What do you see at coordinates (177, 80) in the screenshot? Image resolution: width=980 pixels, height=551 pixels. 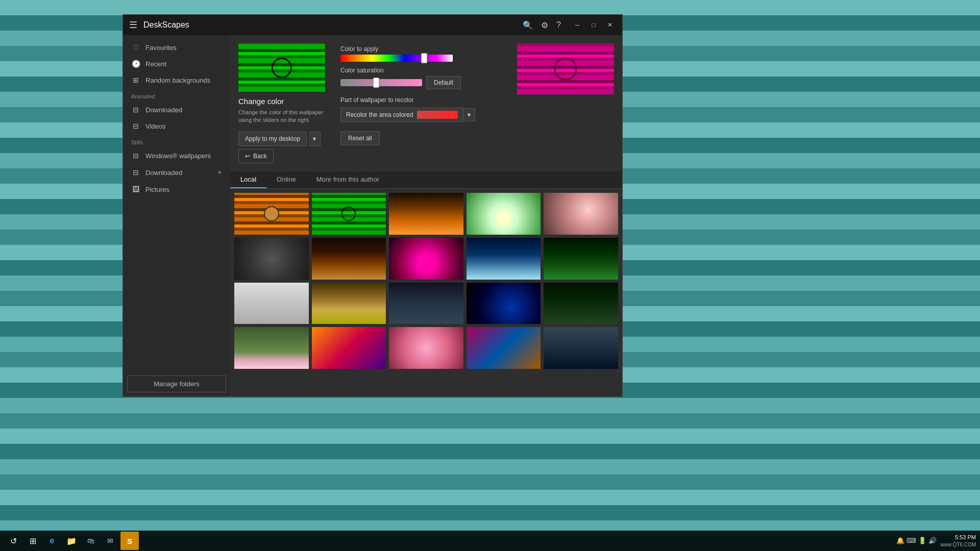 I see `sidebar-item-random: ⊞ Random backgrounds` at bounding box center [177, 80].